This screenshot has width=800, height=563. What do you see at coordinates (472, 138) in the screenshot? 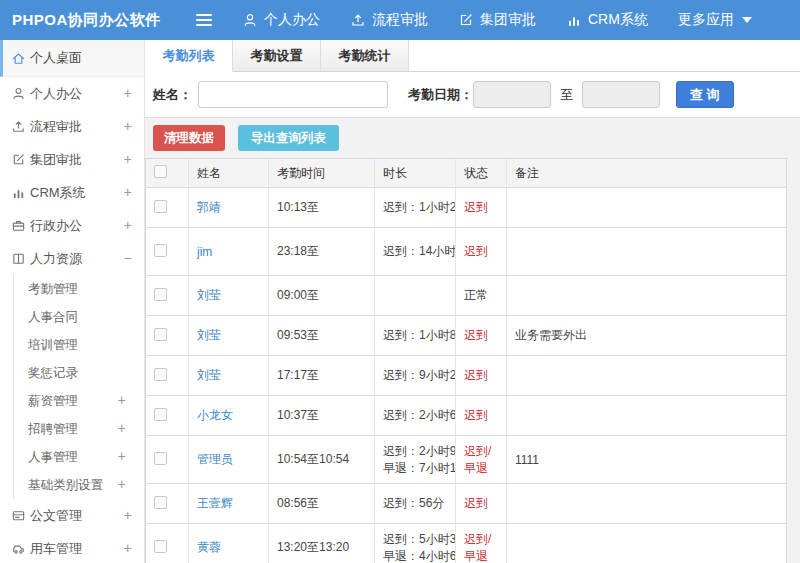
I see `toolbar: 清理数据 导出查询列表` at bounding box center [472, 138].